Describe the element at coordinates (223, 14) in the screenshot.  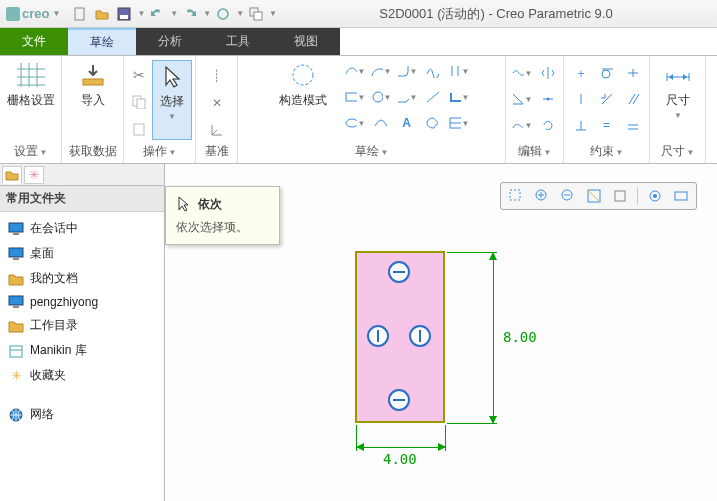
I see `regenerate-button` at that location.